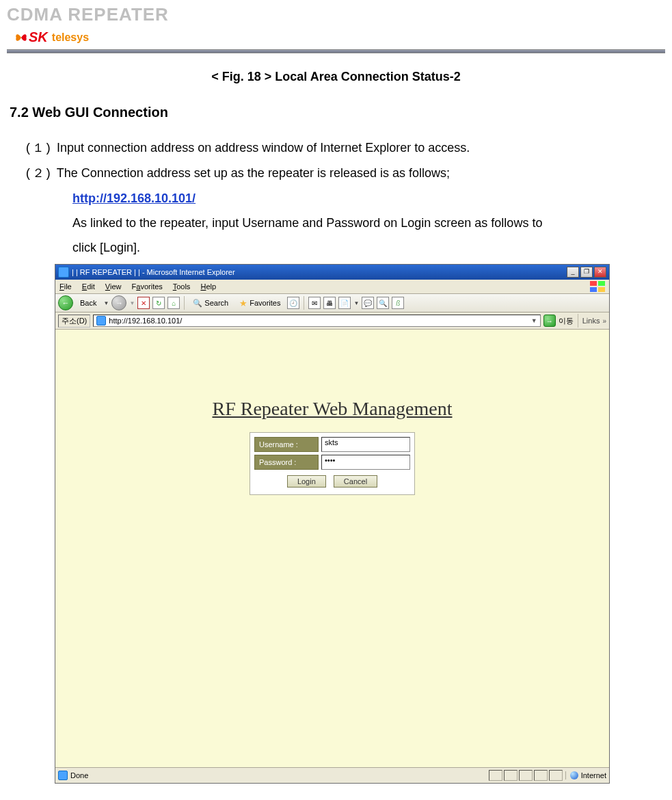 The image size is (672, 800). I want to click on window-titlebar: | | RF REPEATER | | - Microsoft Internet…, so click(332, 272).